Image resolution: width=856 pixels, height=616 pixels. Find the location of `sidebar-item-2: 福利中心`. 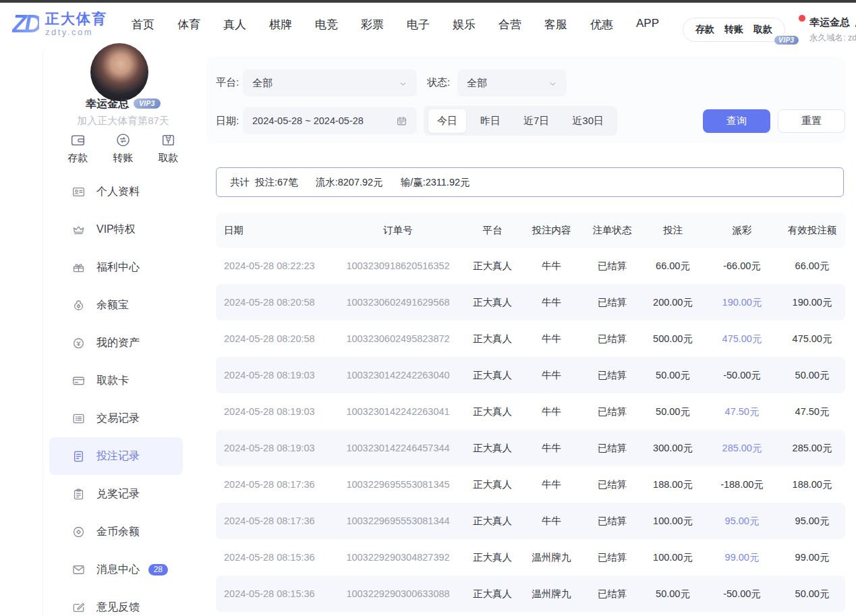

sidebar-item-2: 福利中心 is located at coordinates (116, 267).